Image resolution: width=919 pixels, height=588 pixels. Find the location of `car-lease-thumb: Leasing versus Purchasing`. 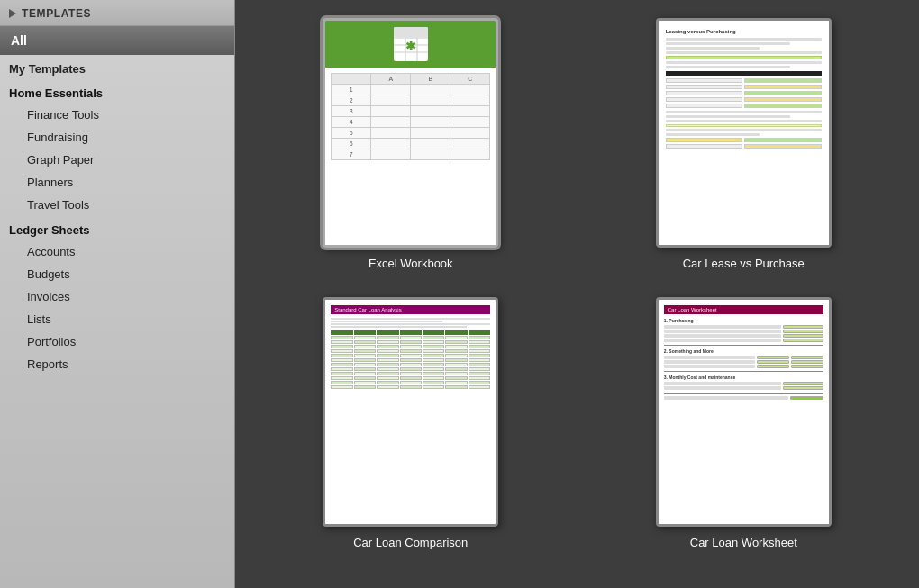

car-lease-thumb: Leasing versus Purchasing is located at coordinates (744, 133).